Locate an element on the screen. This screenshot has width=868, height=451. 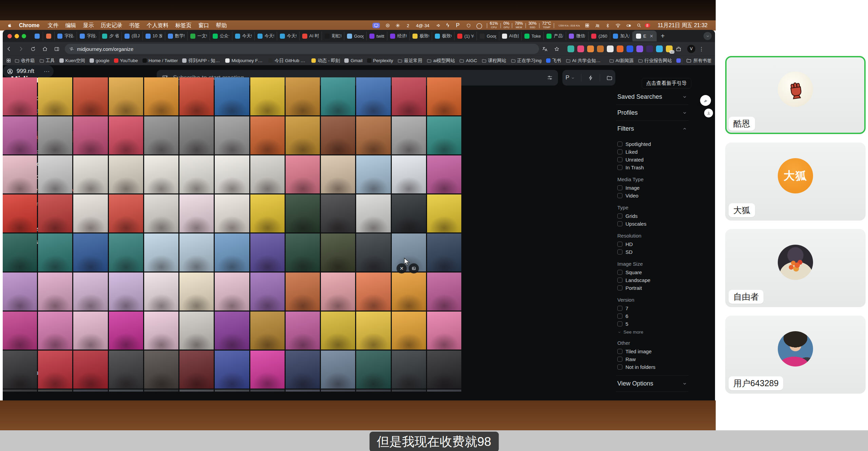
browser-tab: Goog is located at coordinates (488, 36).